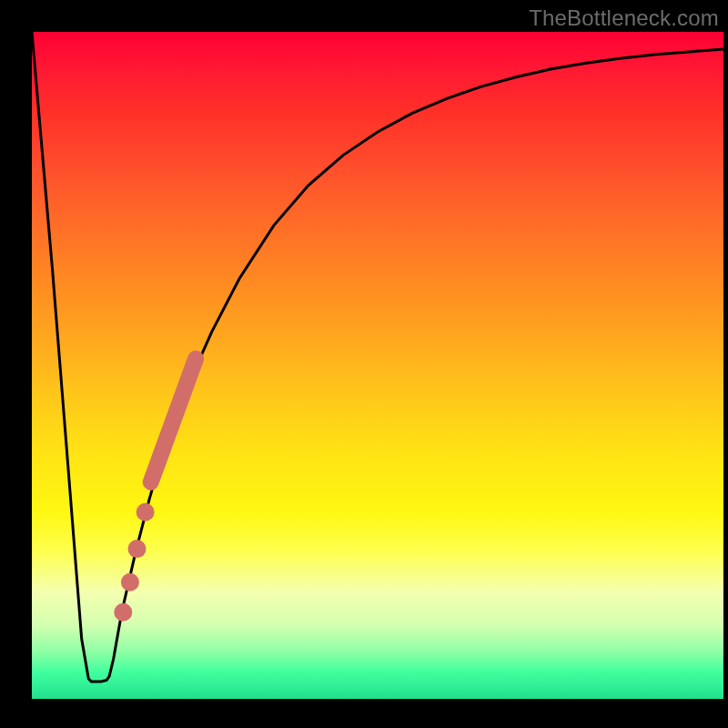 The height and width of the screenshot is (728, 728). What do you see at coordinates (624, 18) in the screenshot?
I see `watermark-text: TheBottleneck.com` at bounding box center [624, 18].